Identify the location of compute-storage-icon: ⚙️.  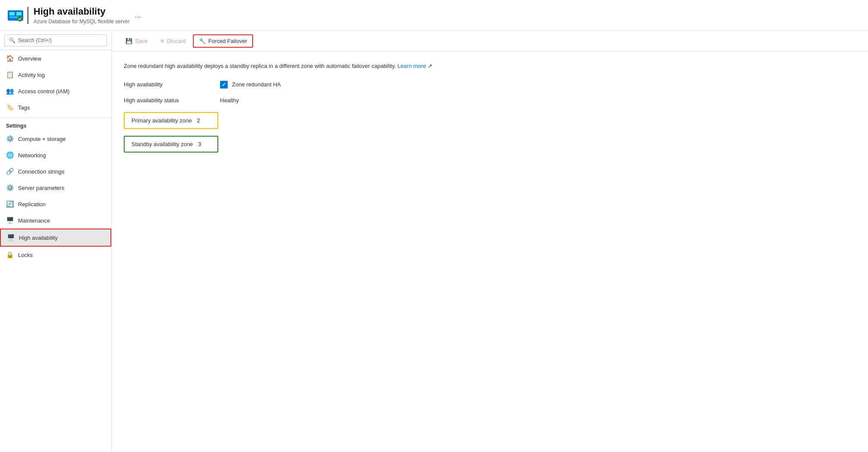
(10, 139).